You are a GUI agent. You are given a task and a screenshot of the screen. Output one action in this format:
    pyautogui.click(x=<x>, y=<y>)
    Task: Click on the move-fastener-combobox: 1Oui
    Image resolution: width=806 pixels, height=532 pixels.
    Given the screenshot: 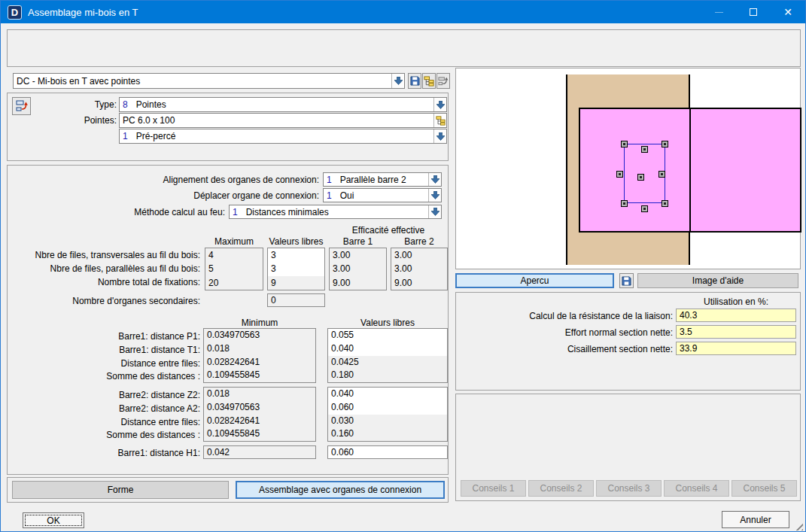 What is the action you would take?
    pyautogui.click(x=382, y=196)
    